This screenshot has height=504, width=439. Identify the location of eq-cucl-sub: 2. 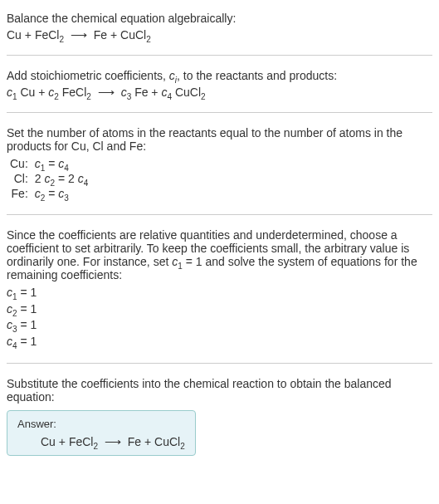
(149, 40).